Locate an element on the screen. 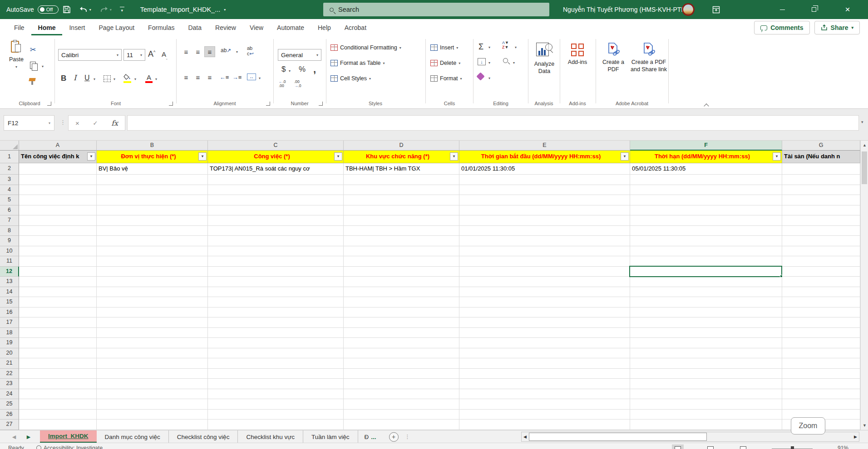  cell-B10 is located at coordinates (153, 251).